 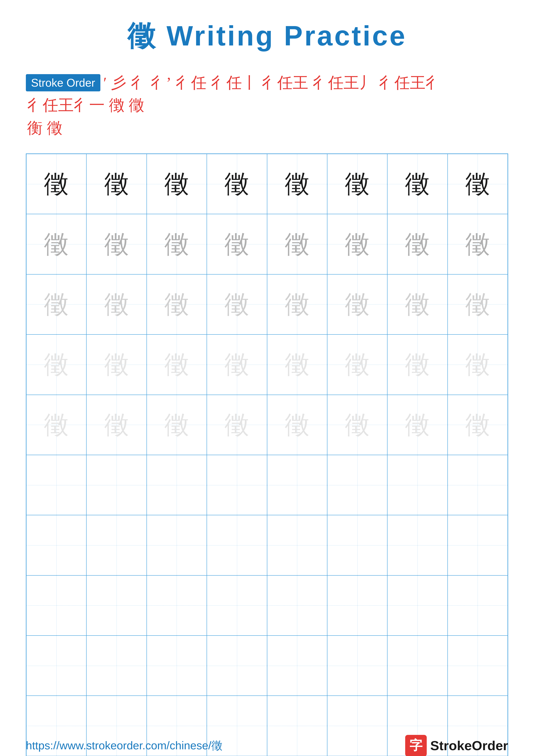 What do you see at coordinates (118, 83) in the screenshot?
I see `stroke-2: 彡` at bounding box center [118, 83].